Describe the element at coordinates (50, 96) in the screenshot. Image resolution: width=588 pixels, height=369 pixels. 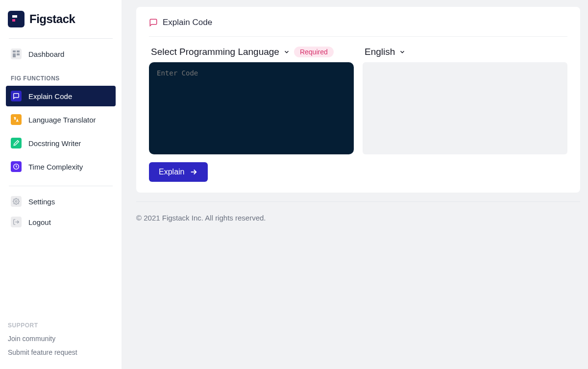
I see `nav-label: Explain Code` at that location.